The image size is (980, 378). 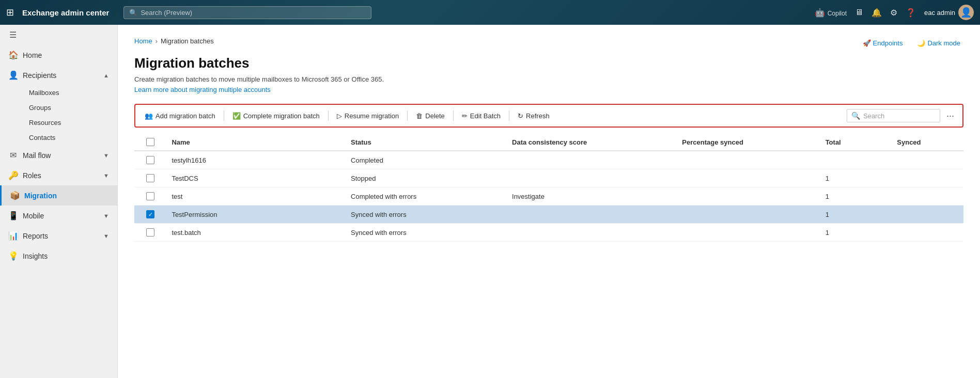 What do you see at coordinates (10, 12) in the screenshot?
I see `waffle-icon: ⊞` at bounding box center [10, 12].